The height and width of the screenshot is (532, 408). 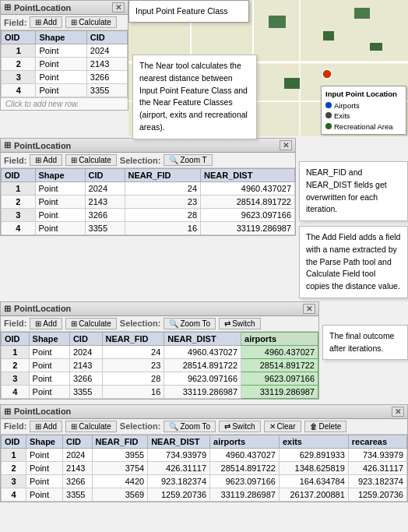 What do you see at coordinates (148, 202) in the screenshot?
I see `panel2-table-scroll: OID Shape CID NEAR_FID NEAR_DIST 1 Point…` at bounding box center [148, 202].